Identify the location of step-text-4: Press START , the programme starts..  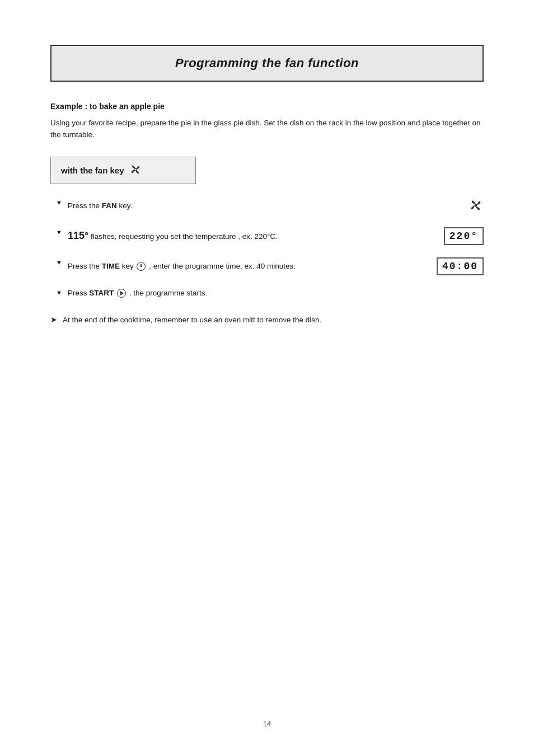
(275, 293).